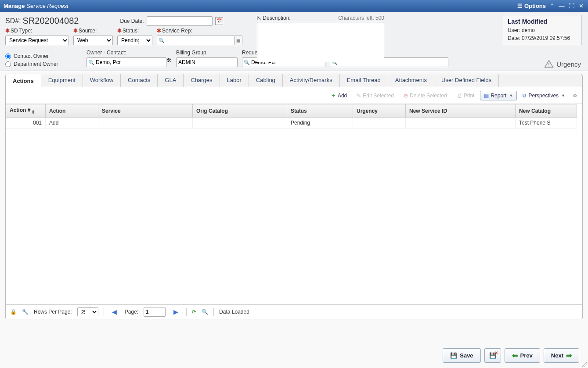 Image resolution: width=588 pixels, height=368 pixels. I want to click on tab-equipment: Equipment, so click(62, 81).